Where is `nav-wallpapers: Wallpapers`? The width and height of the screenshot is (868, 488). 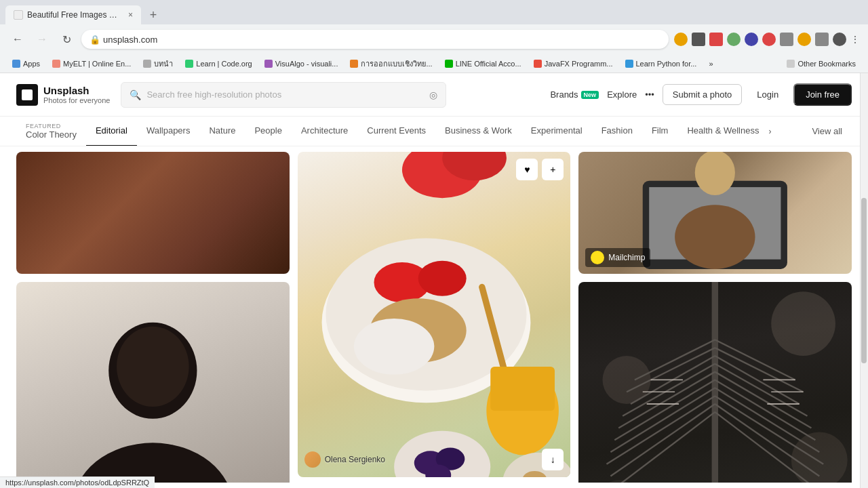
nav-wallpapers: Wallpapers is located at coordinates (168, 131).